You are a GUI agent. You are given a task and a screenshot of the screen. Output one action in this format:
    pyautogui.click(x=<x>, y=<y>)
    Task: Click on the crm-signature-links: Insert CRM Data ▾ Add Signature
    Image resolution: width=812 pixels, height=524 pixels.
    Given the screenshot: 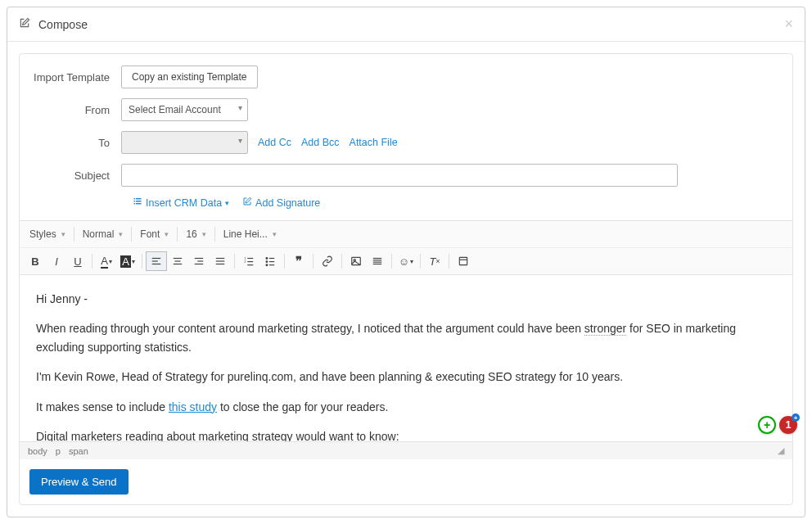 What is the action you would take?
    pyautogui.click(x=457, y=203)
    